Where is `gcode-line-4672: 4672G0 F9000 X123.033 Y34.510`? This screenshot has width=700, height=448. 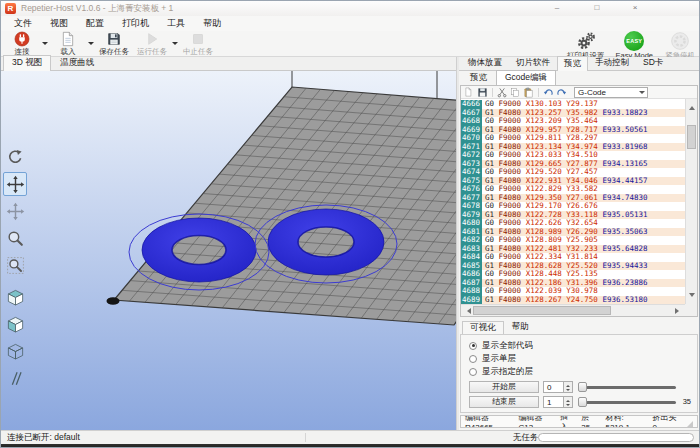 gcode-line-4672: 4672G0 F9000 X123.033 Y34.510 is located at coordinates (573, 156).